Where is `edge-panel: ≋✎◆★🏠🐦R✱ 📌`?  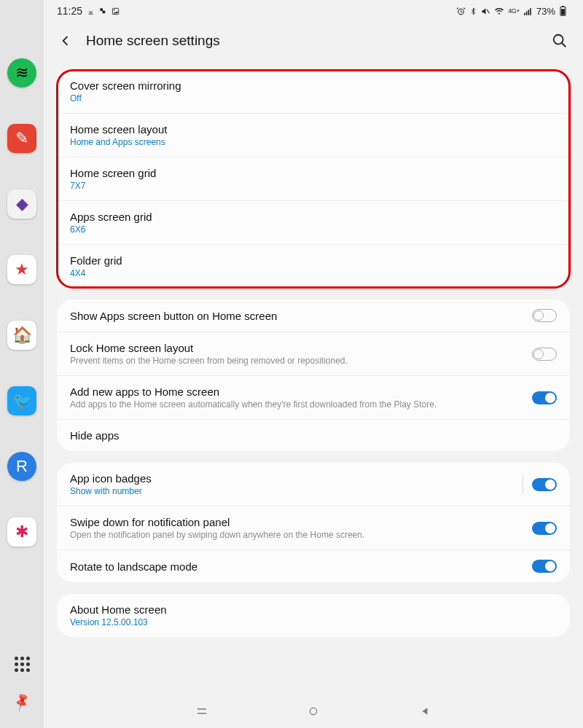 edge-panel: ≋✎◆★🏠🐦R✱ 📌 is located at coordinates (22, 364).